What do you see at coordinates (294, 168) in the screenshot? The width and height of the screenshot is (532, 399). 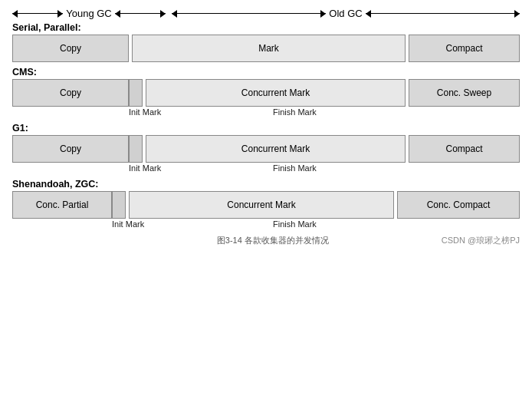 I see `g1-finish-mark: Finish Mark` at bounding box center [294, 168].